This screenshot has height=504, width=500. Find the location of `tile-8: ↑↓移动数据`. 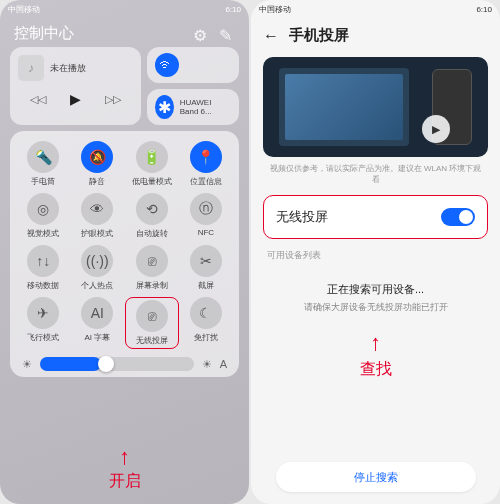

tile-8: ↑↓移动数据 is located at coordinates (43, 268).